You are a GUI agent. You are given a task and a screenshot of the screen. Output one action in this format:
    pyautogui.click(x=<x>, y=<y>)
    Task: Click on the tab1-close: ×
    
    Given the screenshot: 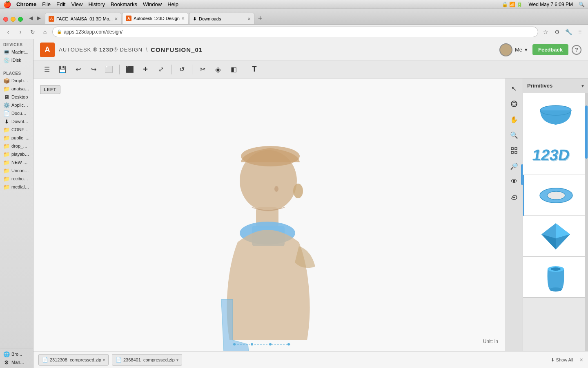 What is the action you would take?
    pyautogui.click(x=116, y=19)
    